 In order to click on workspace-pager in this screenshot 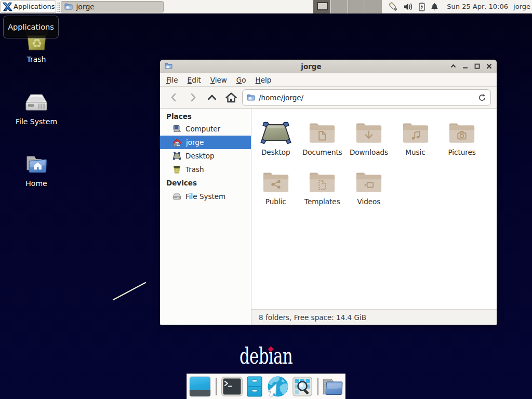, I will do `click(348, 7)`.